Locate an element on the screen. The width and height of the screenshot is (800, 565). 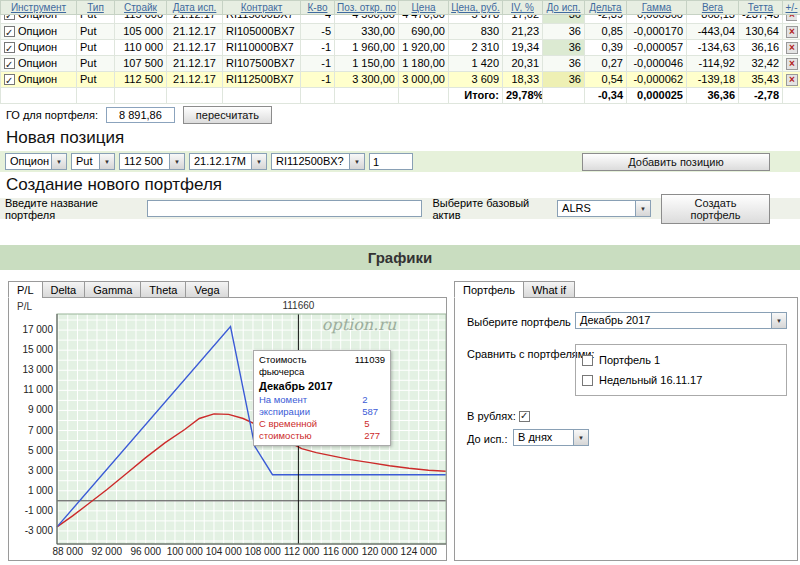
portfolio-name-input is located at coordinates (285, 208).